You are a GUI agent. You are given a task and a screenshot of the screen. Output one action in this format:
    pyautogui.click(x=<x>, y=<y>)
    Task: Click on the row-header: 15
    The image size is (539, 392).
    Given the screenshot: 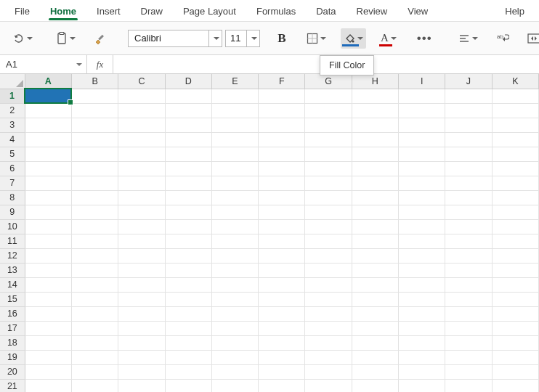 What is the action you would take?
    pyautogui.click(x=12, y=299)
    